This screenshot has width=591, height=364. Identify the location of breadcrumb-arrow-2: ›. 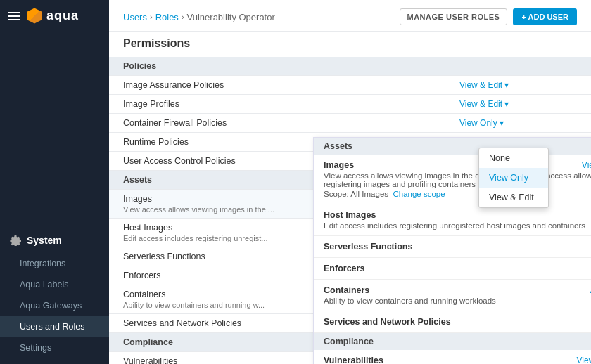
(183, 17).